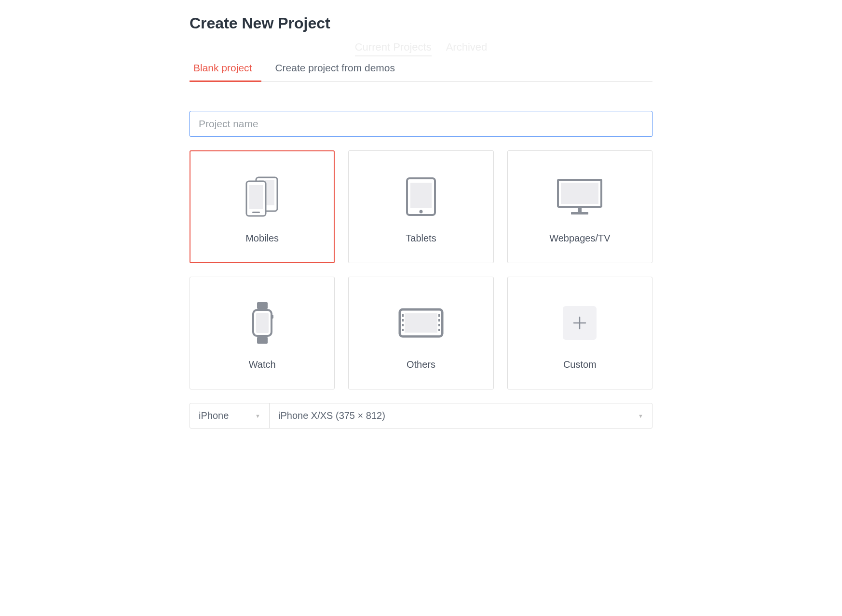 This screenshot has width=842, height=616. Describe the element at coordinates (580, 197) in the screenshot. I see `monitor-icon` at that location.